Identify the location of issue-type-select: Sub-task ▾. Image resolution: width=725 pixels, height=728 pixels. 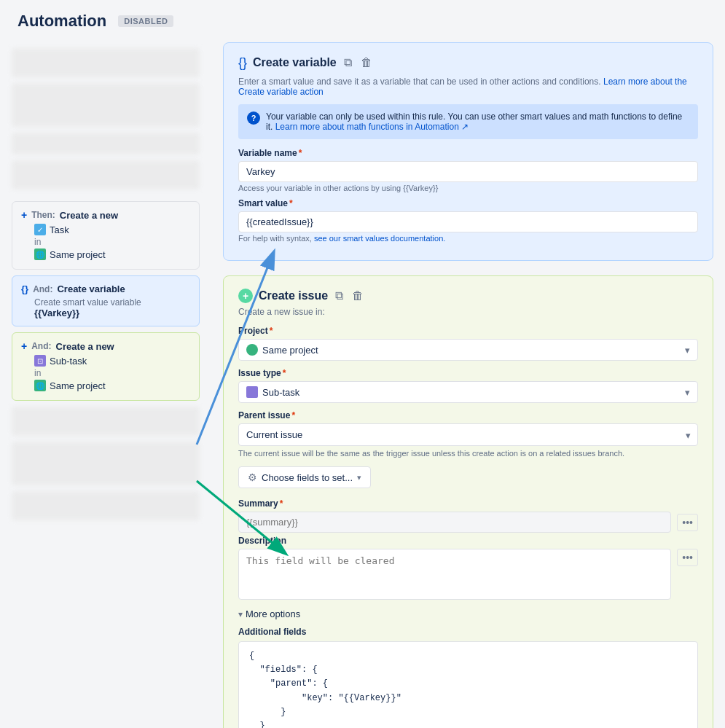
(468, 392).